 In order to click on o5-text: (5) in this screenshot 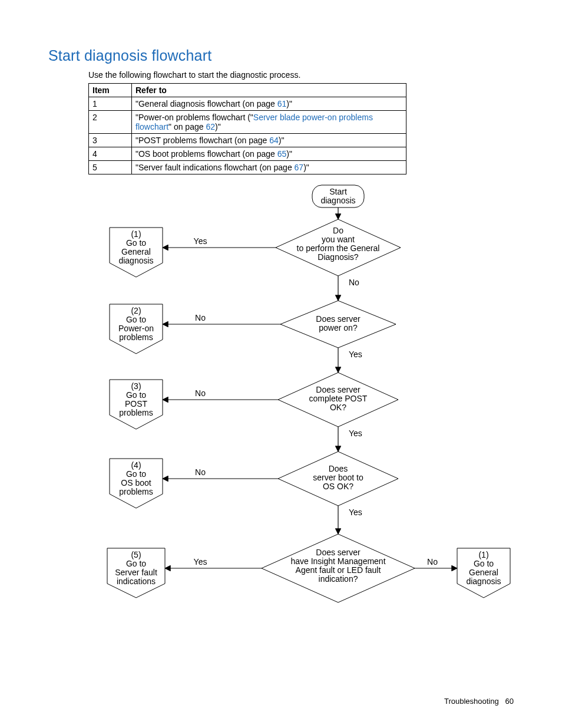, I will do `click(135, 555)`.